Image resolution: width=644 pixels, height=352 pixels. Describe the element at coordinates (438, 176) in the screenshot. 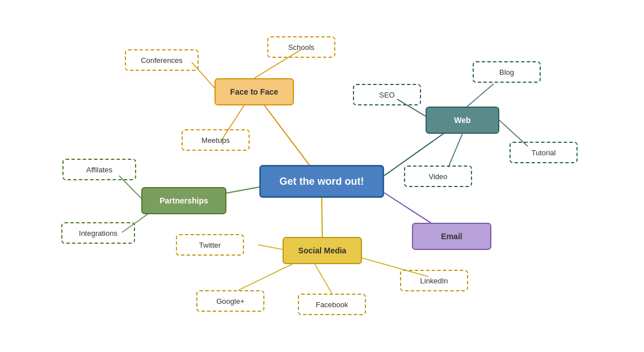

I see `video-node: Video` at that location.